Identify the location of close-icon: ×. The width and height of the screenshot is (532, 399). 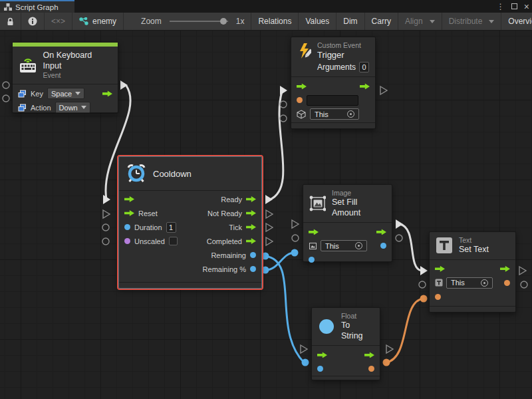
(527, 7).